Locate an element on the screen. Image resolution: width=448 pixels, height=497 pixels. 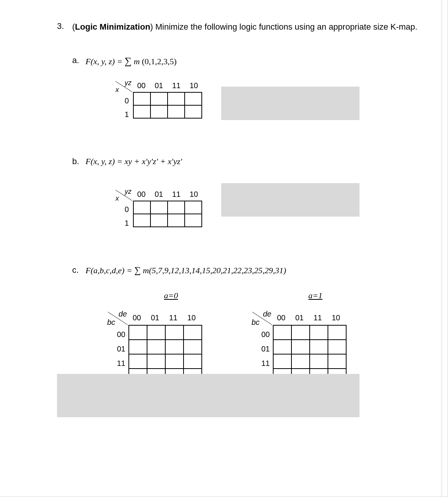
part-c-expression: F(a,b,c,d,e) = ∑ m(5,7,9,12,13,14,15,20,… is located at coordinates (186, 271).